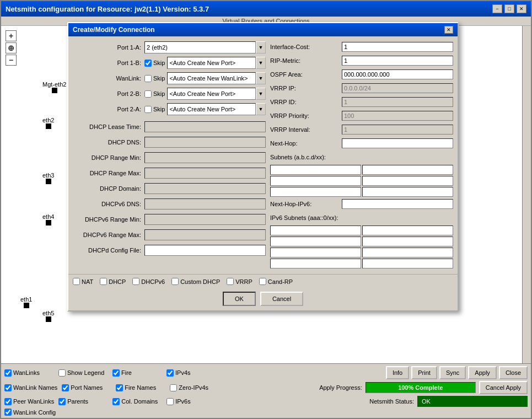  I want to click on fire-names-check-item: Fire Names, so click(141, 388).